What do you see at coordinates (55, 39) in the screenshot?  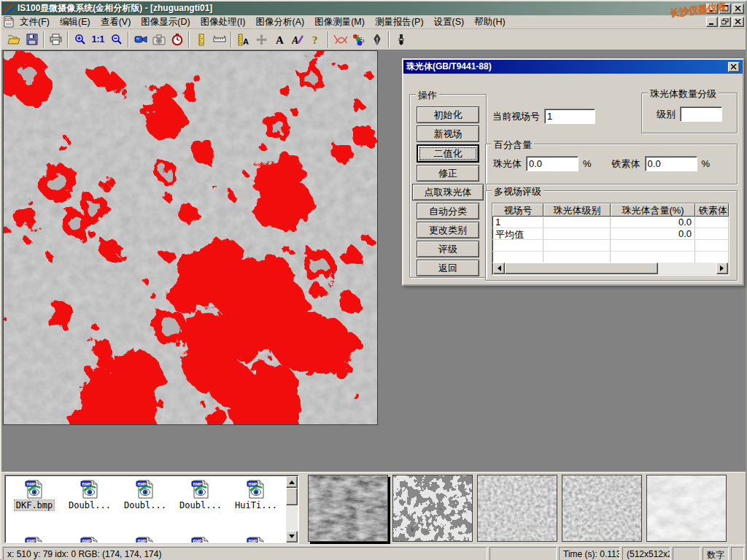 I see `print-icon` at bounding box center [55, 39].